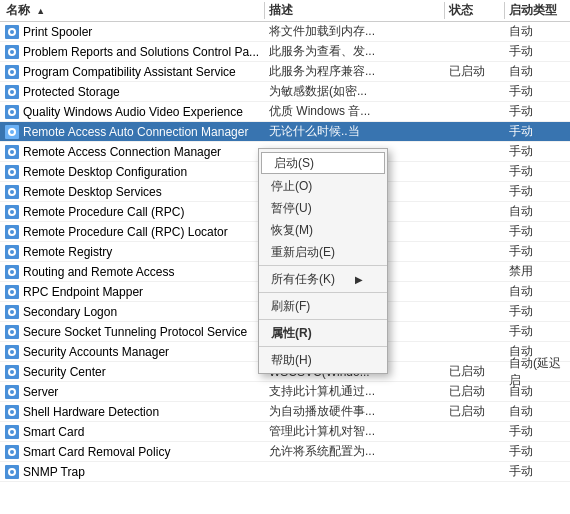 The height and width of the screenshot is (514, 570). What do you see at coordinates (355, 10) in the screenshot?
I see `header-desc: 描述` at bounding box center [355, 10].